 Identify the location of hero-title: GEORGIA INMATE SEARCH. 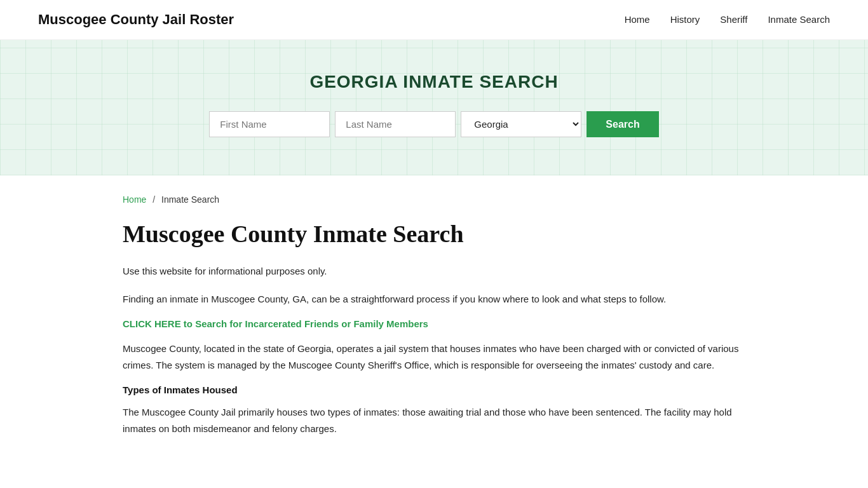
(434, 82).